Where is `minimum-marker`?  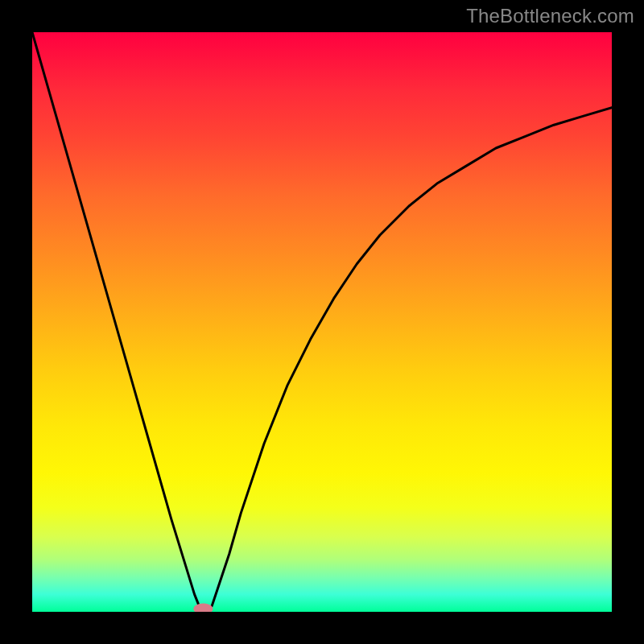
minimum-marker is located at coordinates (203, 607).